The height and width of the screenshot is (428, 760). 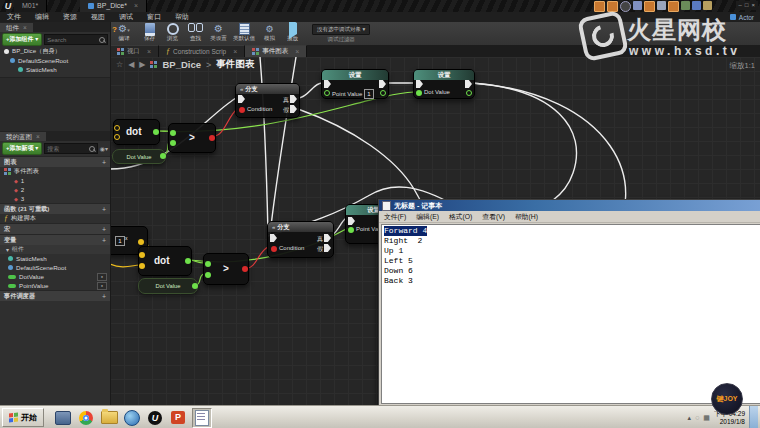 What do you see at coordinates (182, 64) in the screenshot?
I see `breadcrumb-root: BP_Dice` at bounding box center [182, 64].